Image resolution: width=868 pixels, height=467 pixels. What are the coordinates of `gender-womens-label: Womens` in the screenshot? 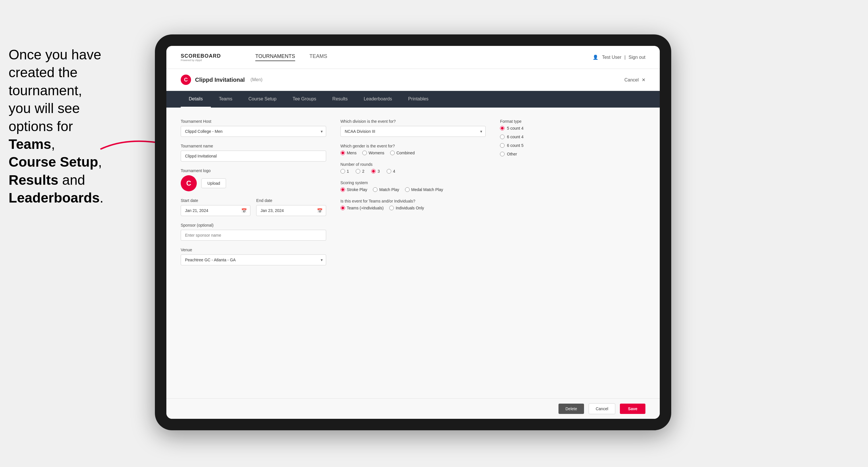 It's located at (373, 153).